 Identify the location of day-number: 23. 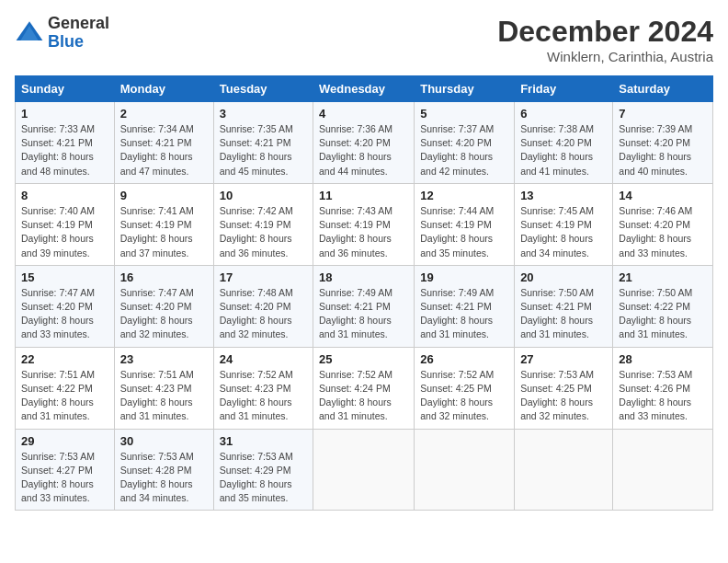
(164, 359).